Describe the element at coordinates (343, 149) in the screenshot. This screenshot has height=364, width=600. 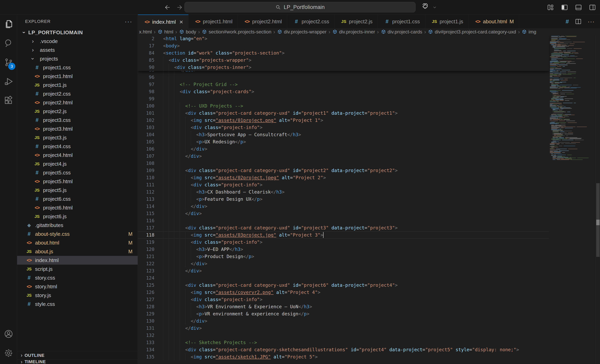
I see `code-line: 106 </div>` at that location.